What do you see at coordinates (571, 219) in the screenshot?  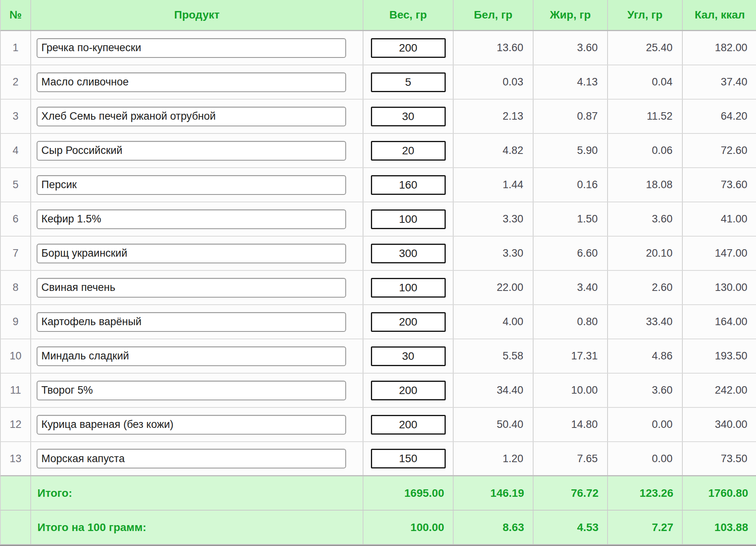 I see `fat-value: 1.50` at bounding box center [571, 219].